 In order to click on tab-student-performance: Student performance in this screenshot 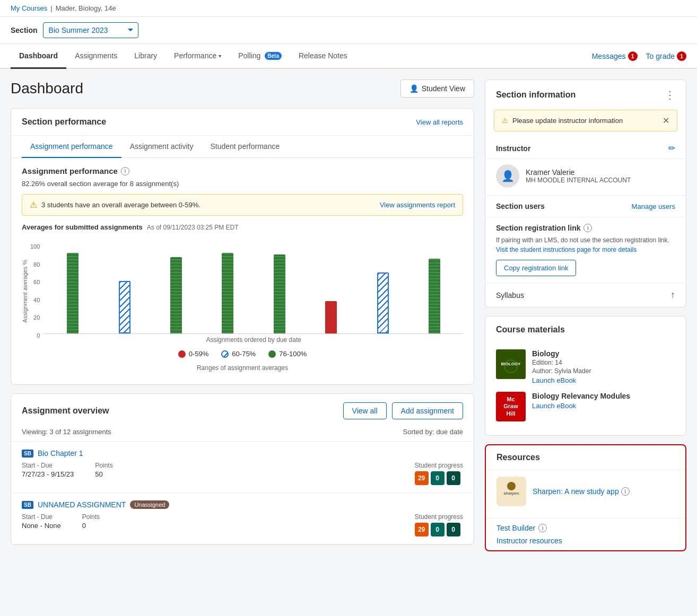, I will do `click(245, 147)`.